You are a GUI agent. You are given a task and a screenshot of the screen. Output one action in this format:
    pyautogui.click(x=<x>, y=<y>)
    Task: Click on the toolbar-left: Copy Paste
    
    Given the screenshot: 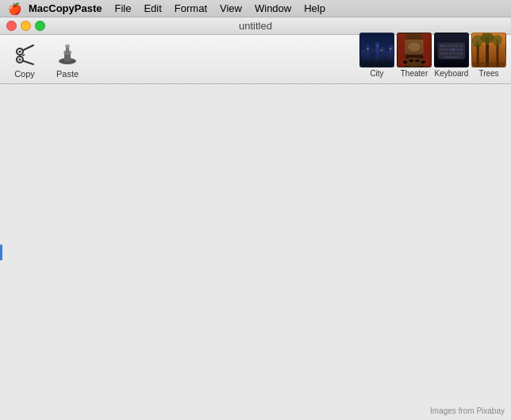 What is the action you would take?
    pyautogui.click(x=182, y=60)
    